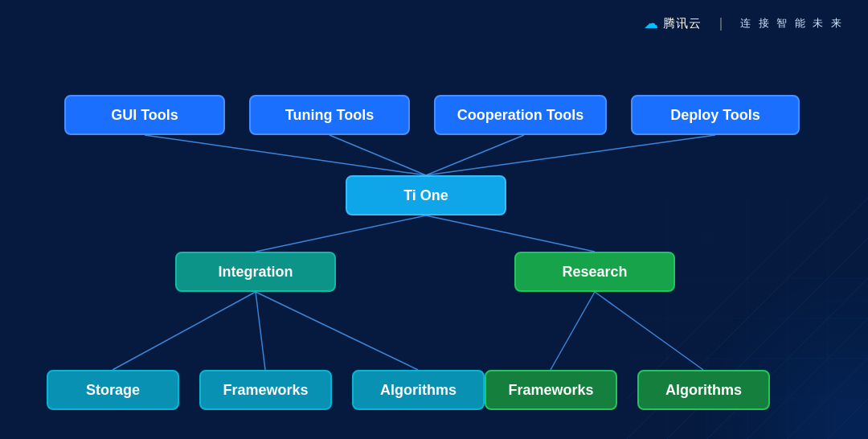 This screenshot has height=439, width=868. I want to click on deploy-tools-node: Deploy Tools, so click(715, 115).